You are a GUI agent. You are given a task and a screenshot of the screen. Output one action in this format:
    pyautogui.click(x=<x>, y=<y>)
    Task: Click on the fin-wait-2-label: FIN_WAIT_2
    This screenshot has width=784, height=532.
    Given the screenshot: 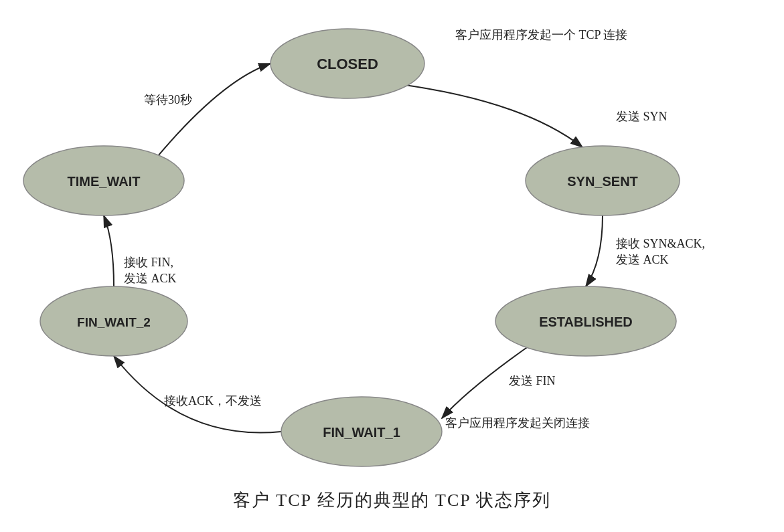 What is the action you would take?
    pyautogui.click(x=114, y=323)
    